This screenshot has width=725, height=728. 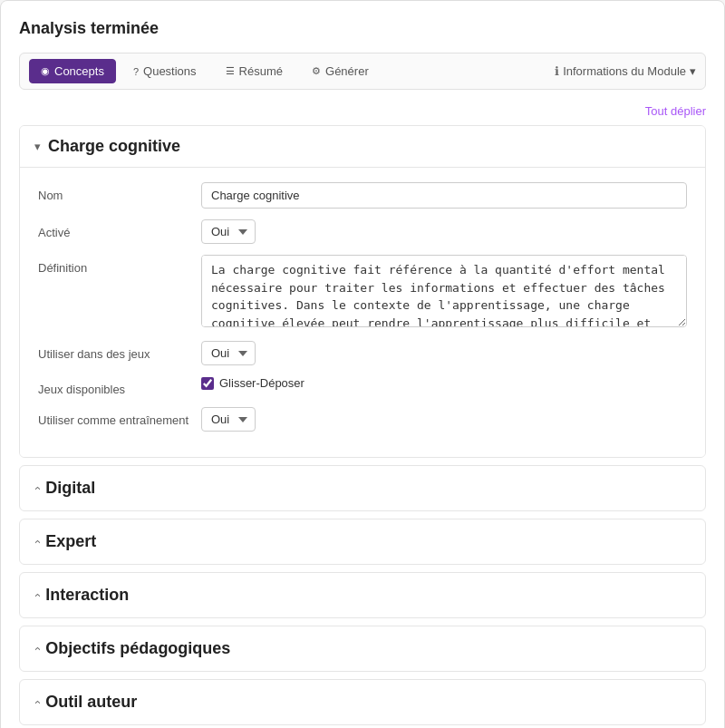 I want to click on definition-label: Définition, so click(x=120, y=265).